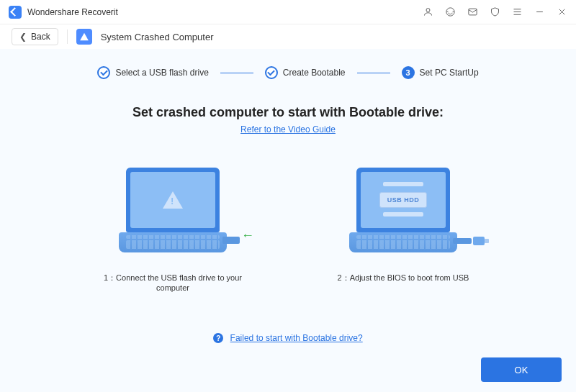 Image resolution: width=576 pixels, height=392 pixels. I want to click on shield-icon, so click(495, 12).